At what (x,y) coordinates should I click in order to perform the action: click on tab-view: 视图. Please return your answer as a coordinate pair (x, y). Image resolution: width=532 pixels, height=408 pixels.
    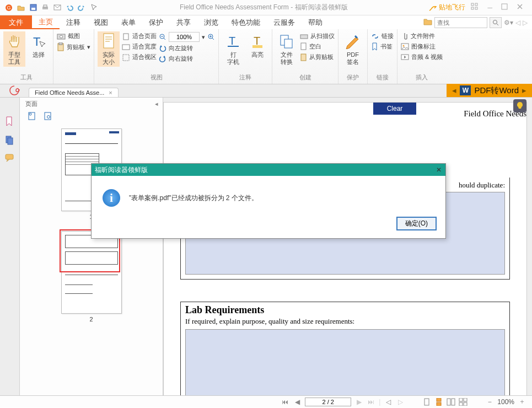
    Looking at the image, I should click on (101, 22).